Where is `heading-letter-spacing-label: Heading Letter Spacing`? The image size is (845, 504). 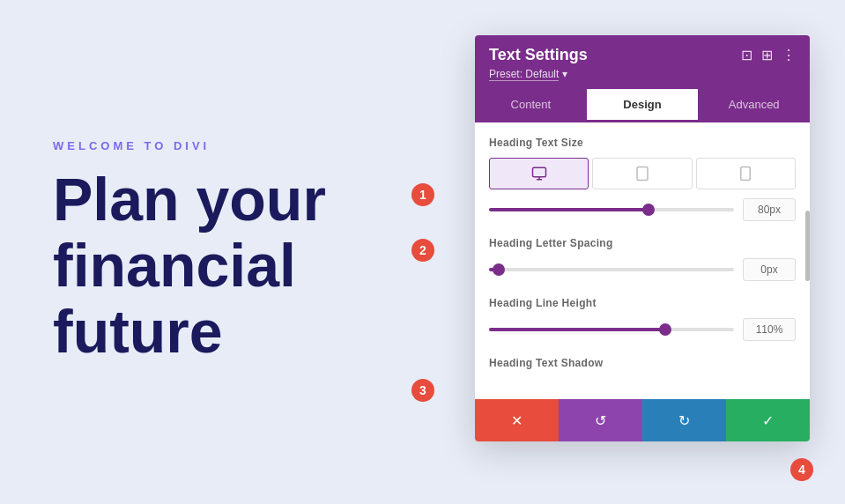
heading-letter-spacing-label: Heading Letter Spacing is located at coordinates (642, 243).